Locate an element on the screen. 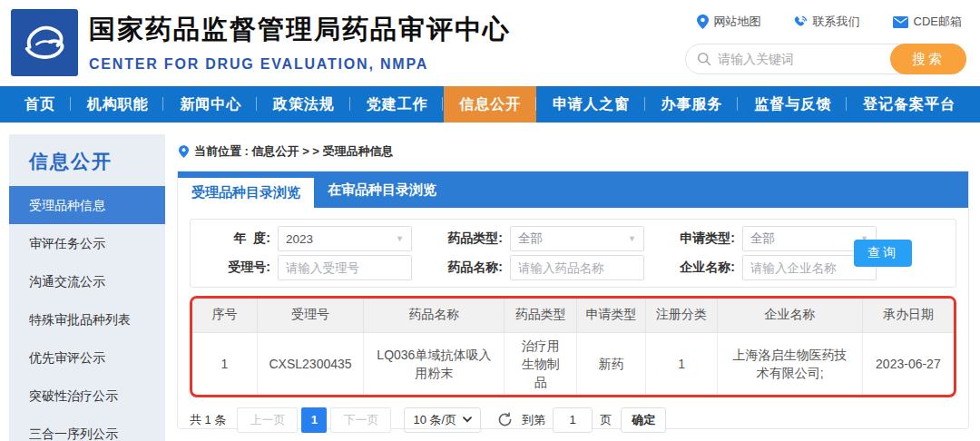 Image resolution: width=980 pixels, height=441 pixels. sidebar-item-accepted-varieties: 受理品种信息 is located at coordinates (87, 205).